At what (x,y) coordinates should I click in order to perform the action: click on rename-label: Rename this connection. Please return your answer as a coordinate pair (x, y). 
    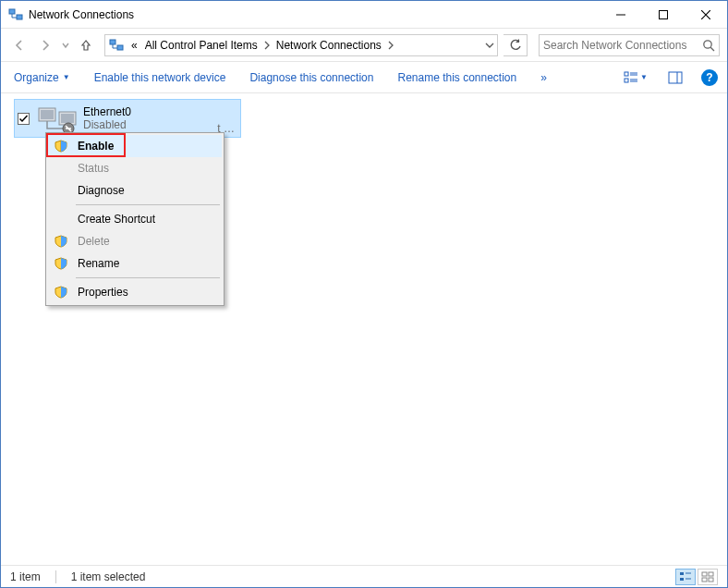
    Looking at the image, I should click on (456, 78).